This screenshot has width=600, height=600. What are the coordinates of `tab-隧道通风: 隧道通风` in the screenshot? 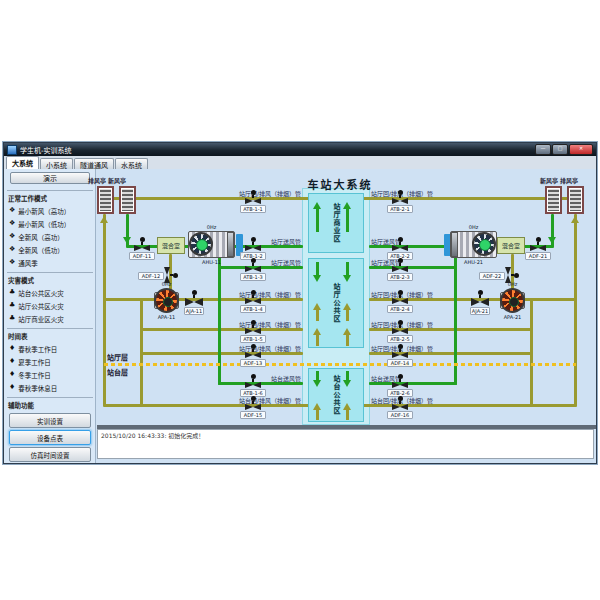 It's located at (94, 164).